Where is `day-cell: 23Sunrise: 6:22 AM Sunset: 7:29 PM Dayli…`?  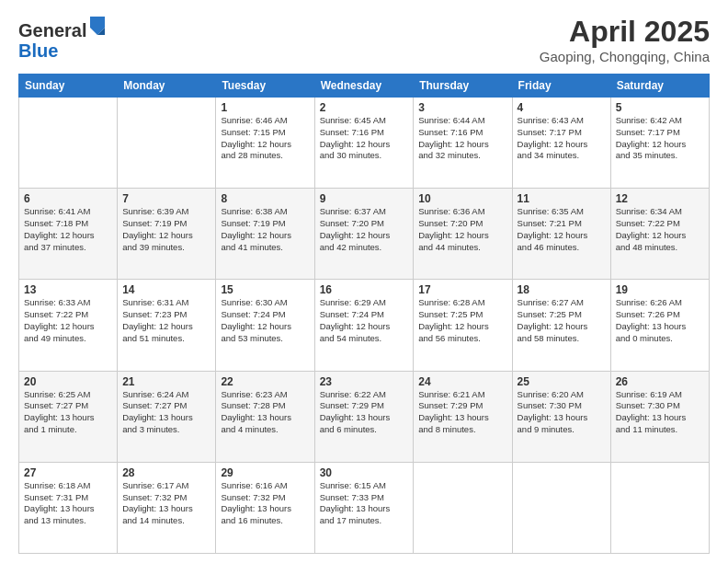 day-cell: 23Sunrise: 6:22 AM Sunset: 7:29 PM Dayli… is located at coordinates (364, 416).